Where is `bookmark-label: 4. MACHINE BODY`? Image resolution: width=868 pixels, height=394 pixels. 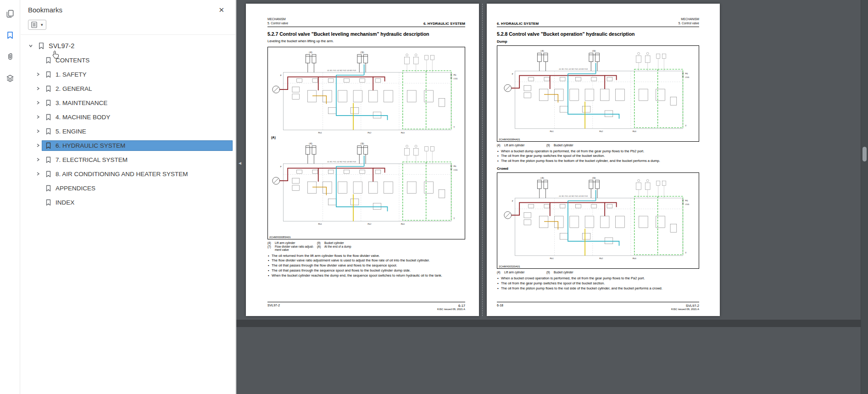 bookmark-label: 4. MACHINE BODY is located at coordinates (83, 117).